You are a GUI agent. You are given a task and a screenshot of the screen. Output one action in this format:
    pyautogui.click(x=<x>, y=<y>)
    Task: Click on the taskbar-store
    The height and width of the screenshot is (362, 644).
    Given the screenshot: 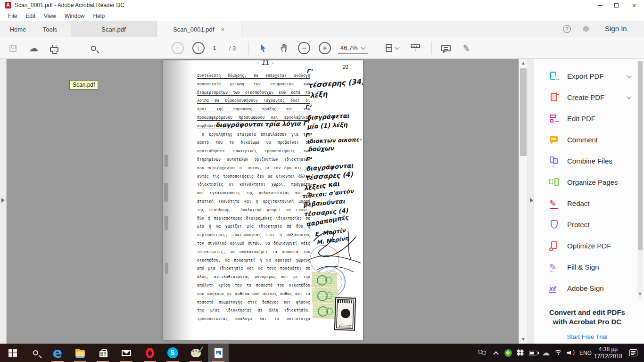 What is the action you would take?
    pyautogui.click(x=103, y=353)
    